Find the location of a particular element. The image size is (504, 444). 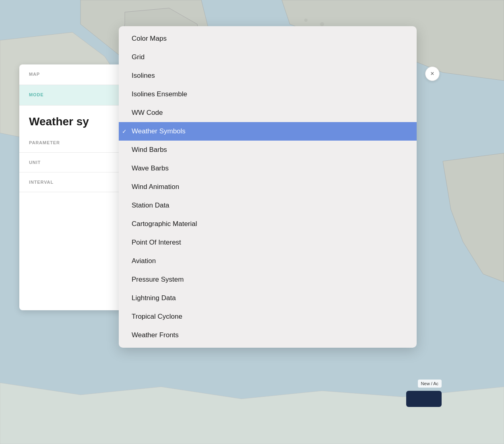

dropdown-item-label: Point Of Interest is located at coordinates (156, 243).